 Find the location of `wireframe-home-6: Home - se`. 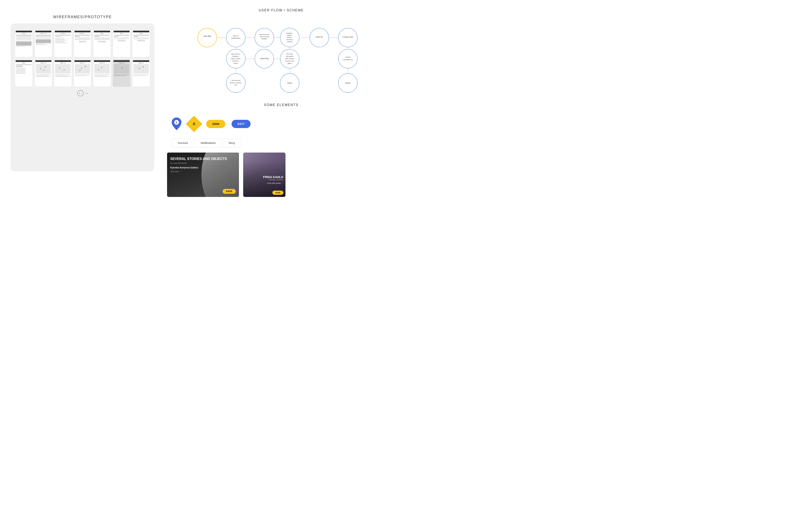

wireframe-home-6: Home - se is located at coordinates (141, 73).